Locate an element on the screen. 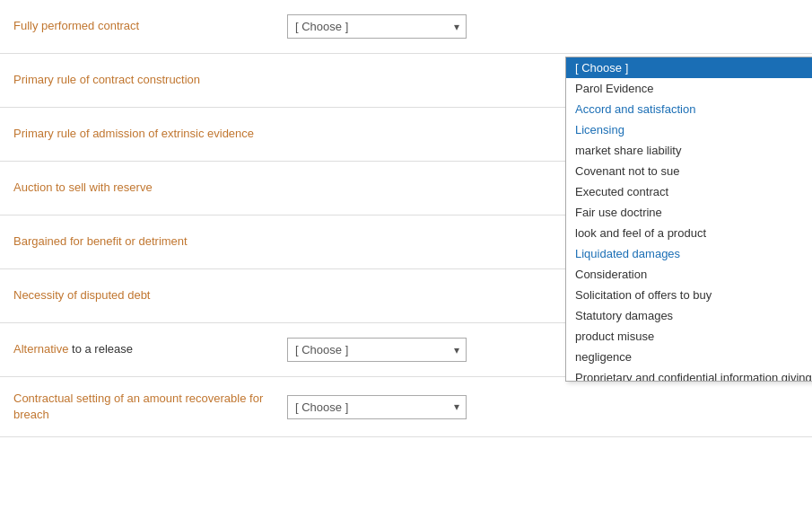 This screenshot has width=812, height=519. label-part-normal: to a release is located at coordinates (102, 348).